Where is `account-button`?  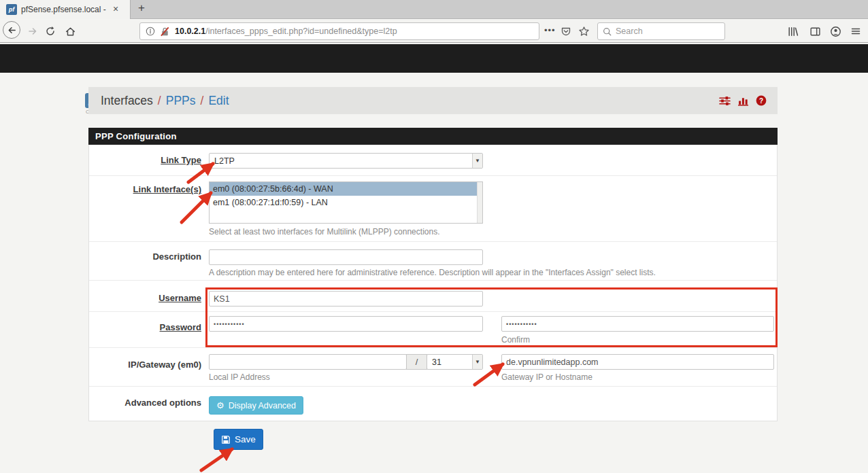
account-button is located at coordinates (835, 31).